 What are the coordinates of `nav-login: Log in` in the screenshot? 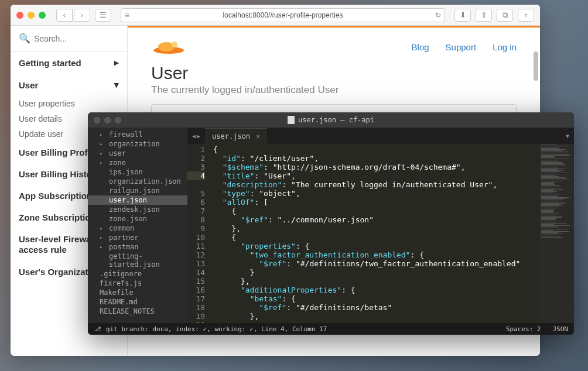 It's located at (505, 47).